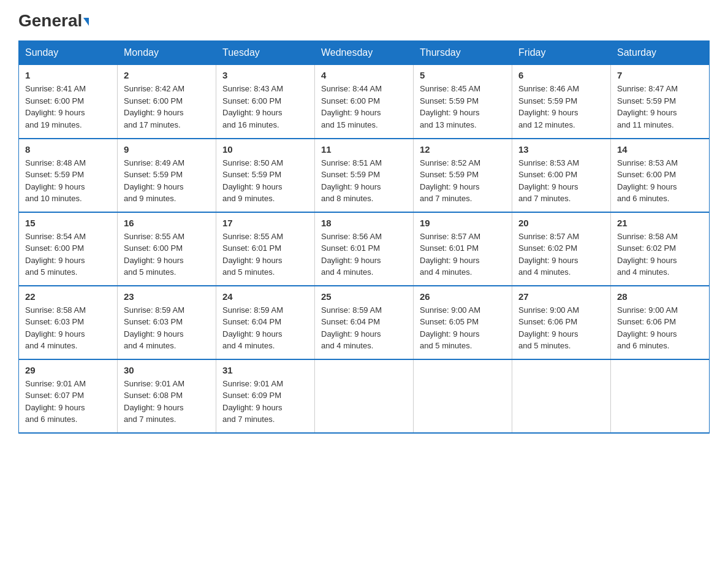 The width and height of the screenshot is (728, 563). What do you see at coordinates (265, 402) in the screenshot?
I see `day-info: Sunrise: 9:01 AMSunset: 6:09 PMDaylight:…` at bounding box center [265, 402].